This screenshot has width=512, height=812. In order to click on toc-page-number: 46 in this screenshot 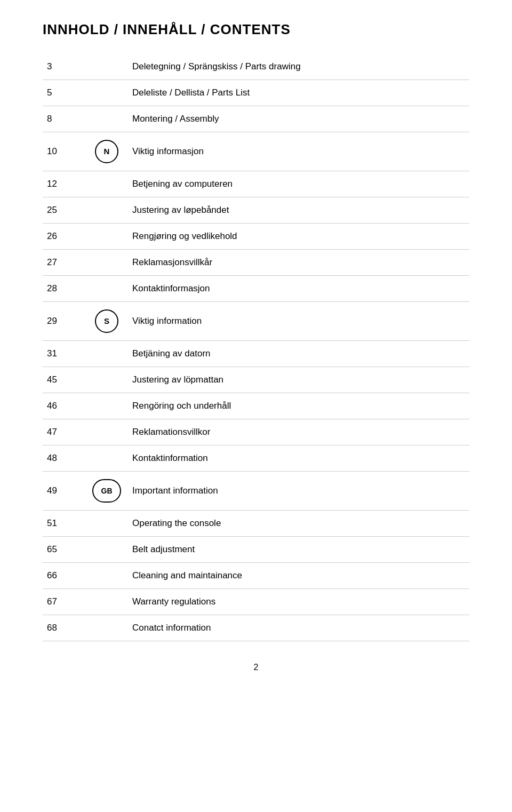, I will do `click(64, 407)`.